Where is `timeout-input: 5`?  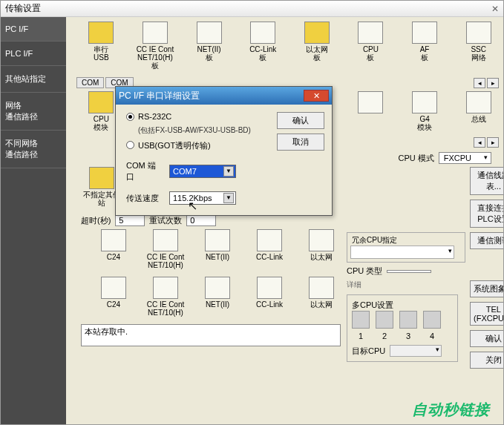 timeout-input: 5 is located at coordinates (130, 220).